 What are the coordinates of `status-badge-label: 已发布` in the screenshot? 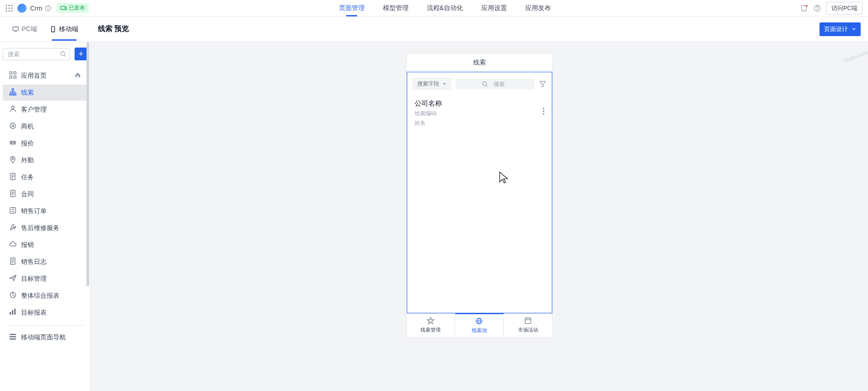 It's located at (77, 8).